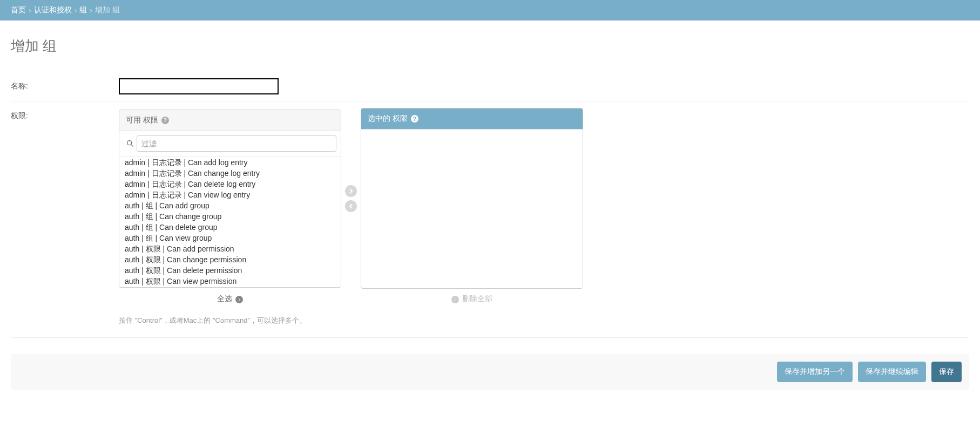 This screenshot has width=980, height=428. I want to click on chosen-permissions-panel: 选中的 权限 ?, so click(472, 199).